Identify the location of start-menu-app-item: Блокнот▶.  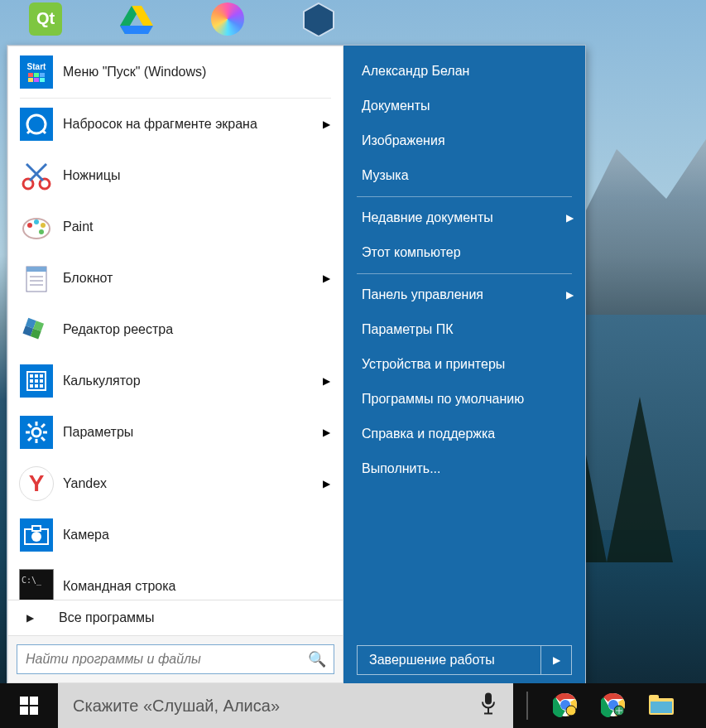
(175, 278).